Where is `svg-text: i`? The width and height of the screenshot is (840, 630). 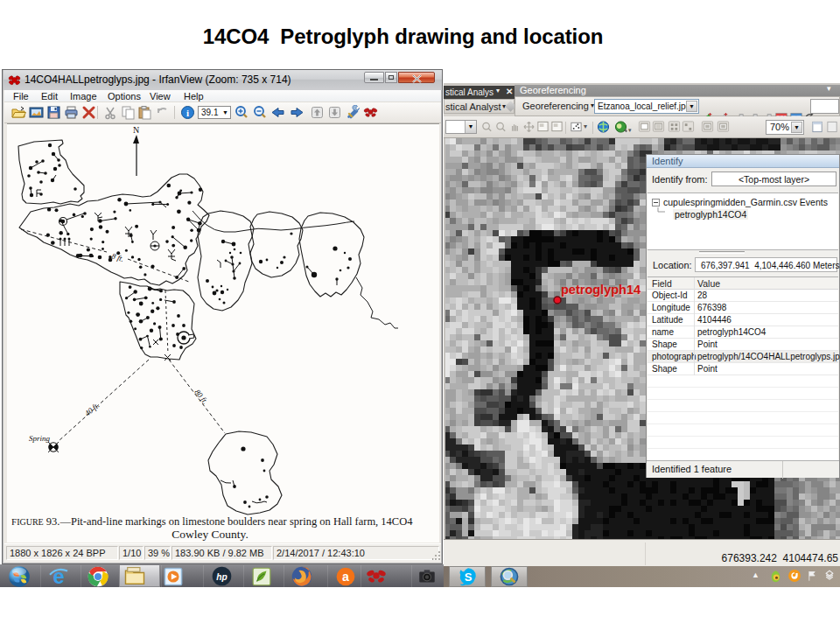 svg-text: i is located at coordinates (187, 113).